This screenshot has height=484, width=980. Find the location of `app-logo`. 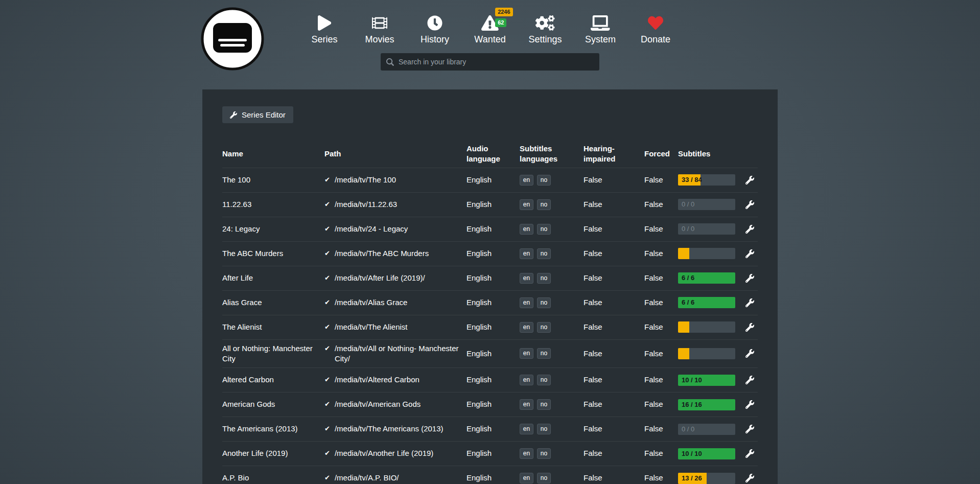

app-logo is located at coordinates (232, 39).